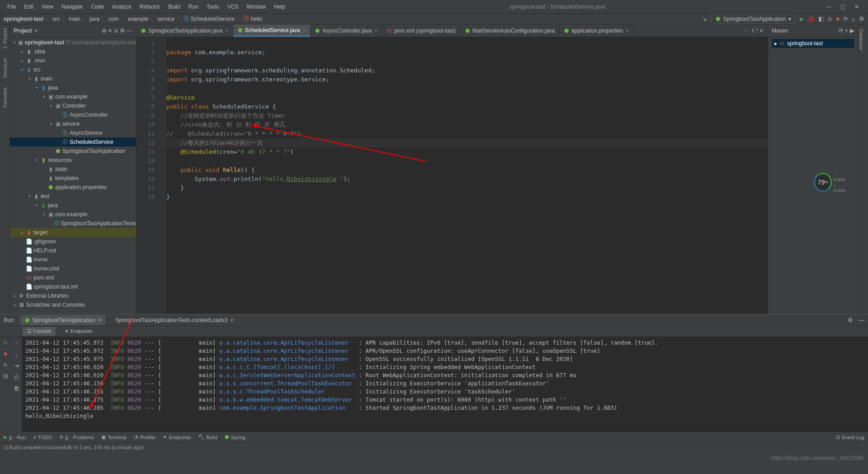 This screenshot has width=868, height=474. What do you see at coordinates (73, 142) in the screenshot?
I see `tree-selected-file: ⓒScheduledService` at bounding box center [73, 142].